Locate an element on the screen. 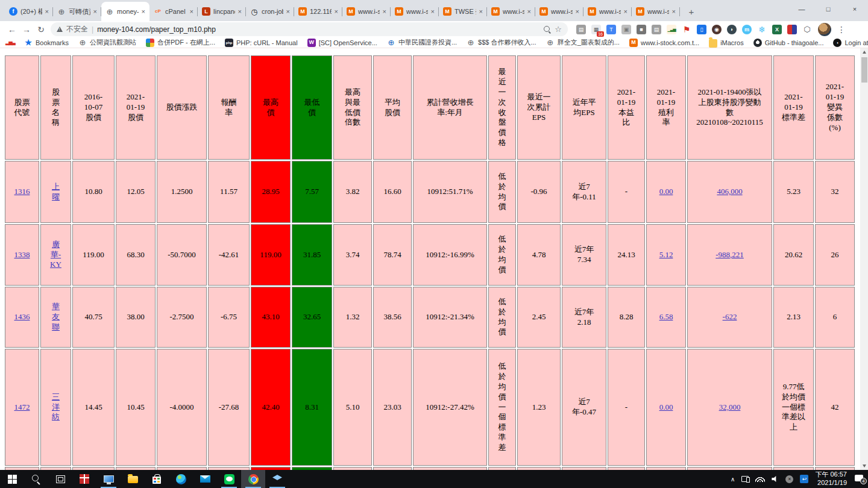  cell-link: -988,221 is located at coordinates (729, 254).